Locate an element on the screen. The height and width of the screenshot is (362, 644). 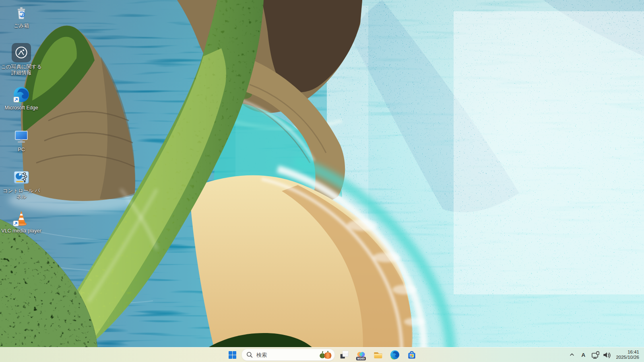
desktop-icon-pc: PC is located at coordinates (21, 140).